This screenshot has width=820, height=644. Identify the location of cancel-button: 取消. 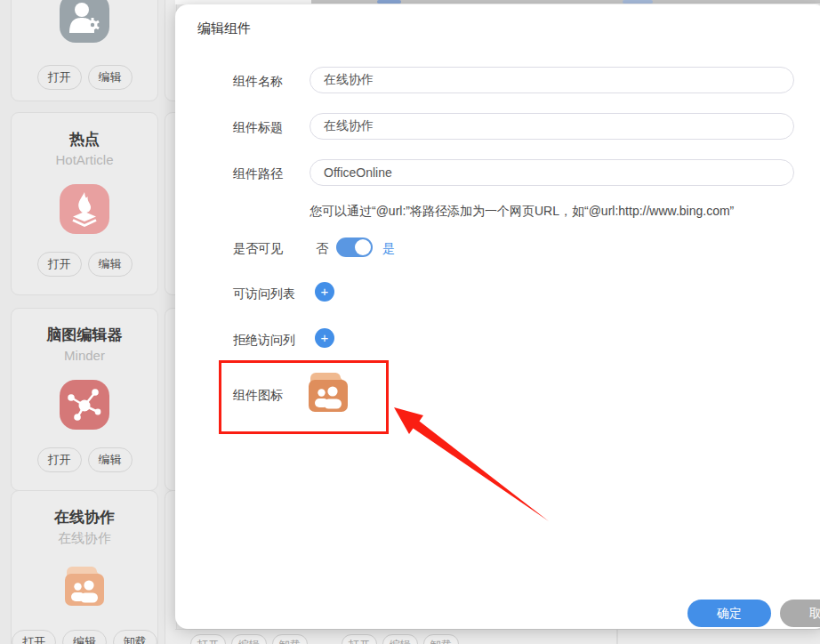
(800, 614).